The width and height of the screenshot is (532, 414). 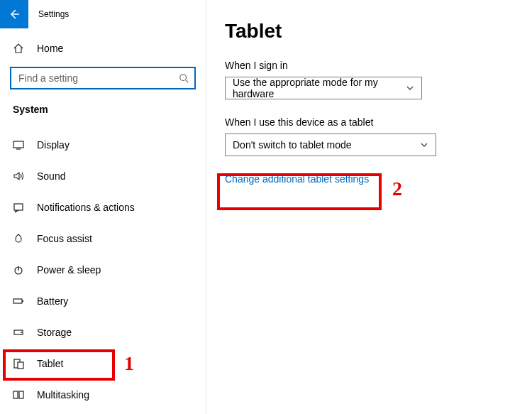 I want to click on sidebar-item-label: Display, so click(x=53, y=145).